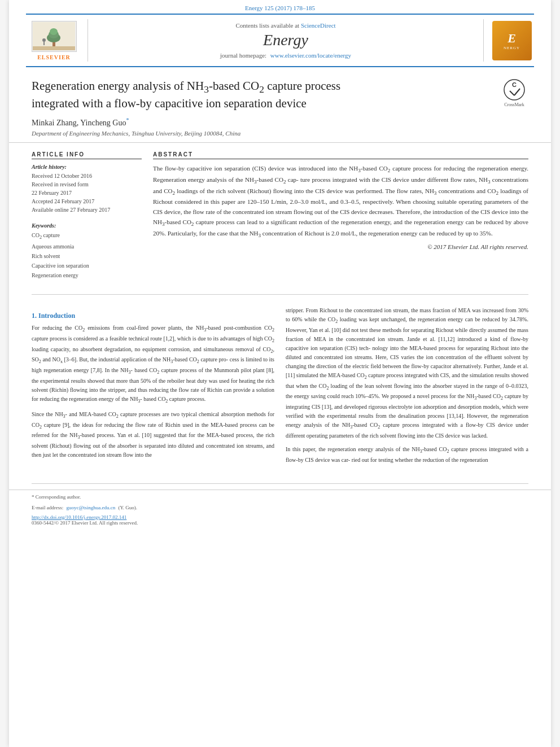 The height and width of the screenshot is (747, 560). What do you see at coordinates (243, 55) in the screenshot?
I see `homepage-text: journal homepage:` at bounding box center [243, 55].